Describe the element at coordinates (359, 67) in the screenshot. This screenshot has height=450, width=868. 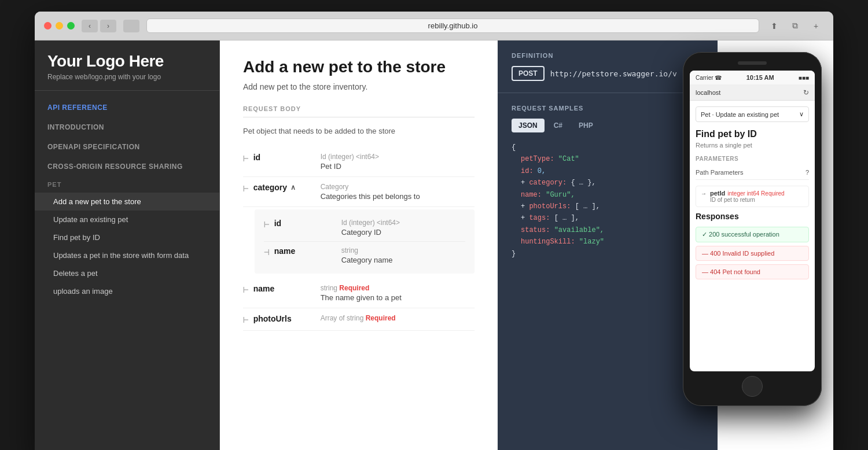
I see `page-title: Add a new pet to the store` at that location.